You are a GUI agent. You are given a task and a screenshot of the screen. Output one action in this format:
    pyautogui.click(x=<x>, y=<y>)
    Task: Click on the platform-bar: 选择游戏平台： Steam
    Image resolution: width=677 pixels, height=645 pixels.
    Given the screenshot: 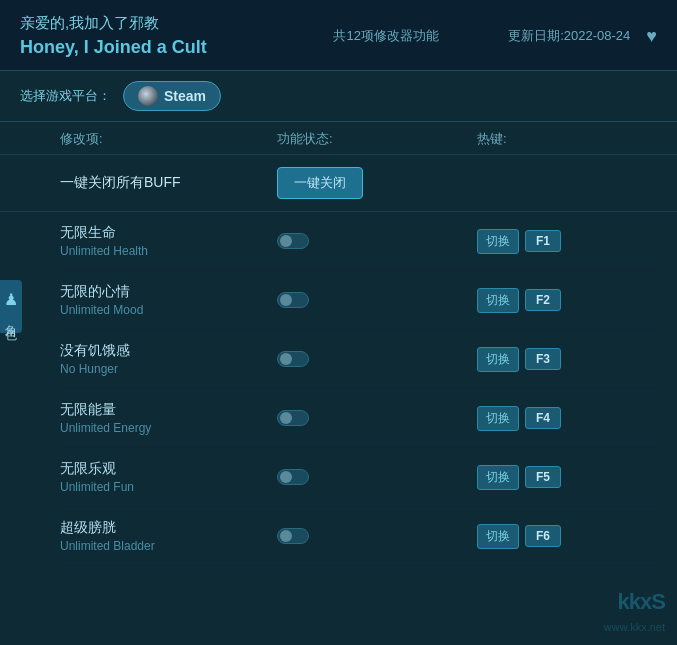 What is the action you would take?
    pyautogui.click(x=338, y=96)
    